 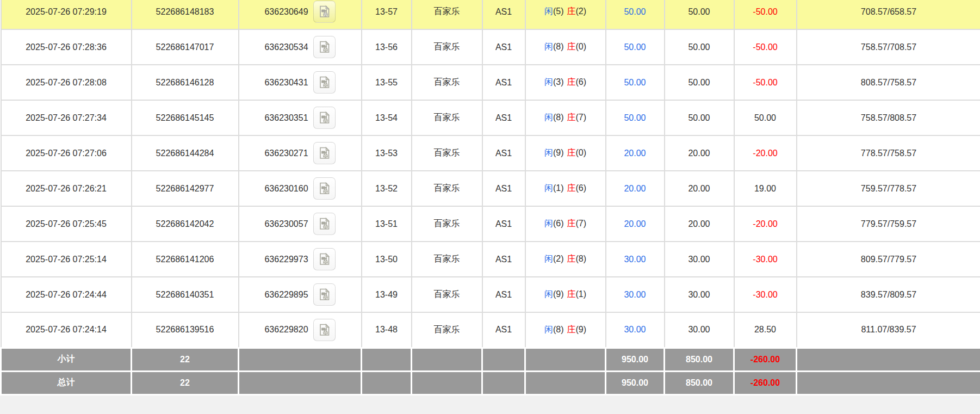 I want to click on grand-total-count: 22, so click(x=185, y=383).